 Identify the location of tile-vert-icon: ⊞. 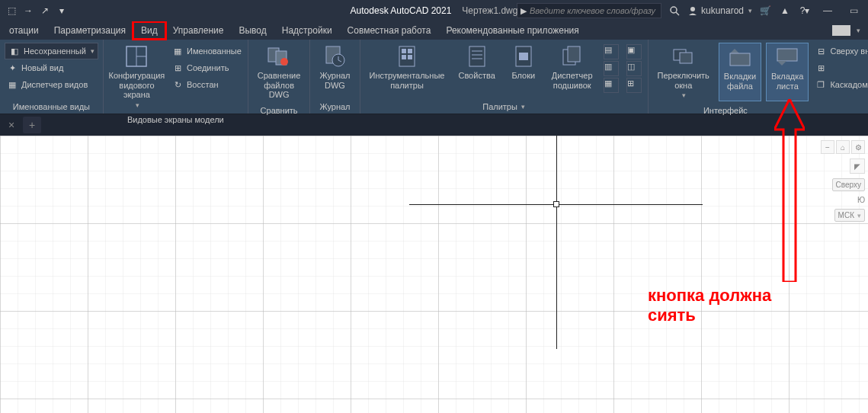
(821, 68).